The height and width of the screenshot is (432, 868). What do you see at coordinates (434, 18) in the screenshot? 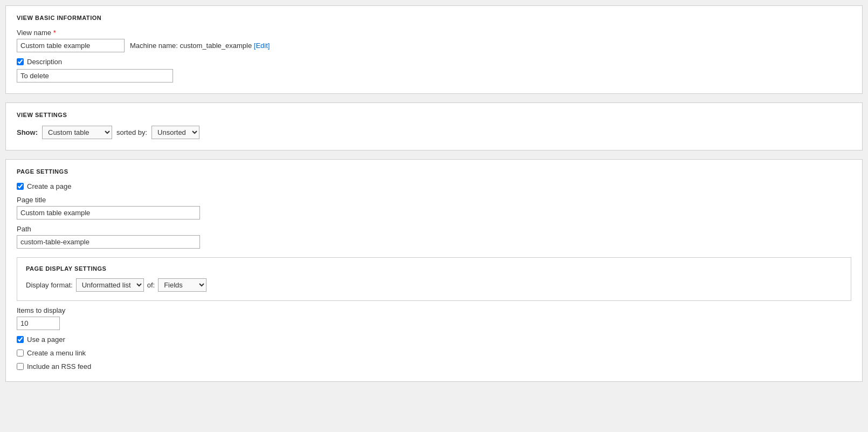
I see `view-basic-info-title: VIEW BASIC INFORMATION` at bounding box center [434, 18].